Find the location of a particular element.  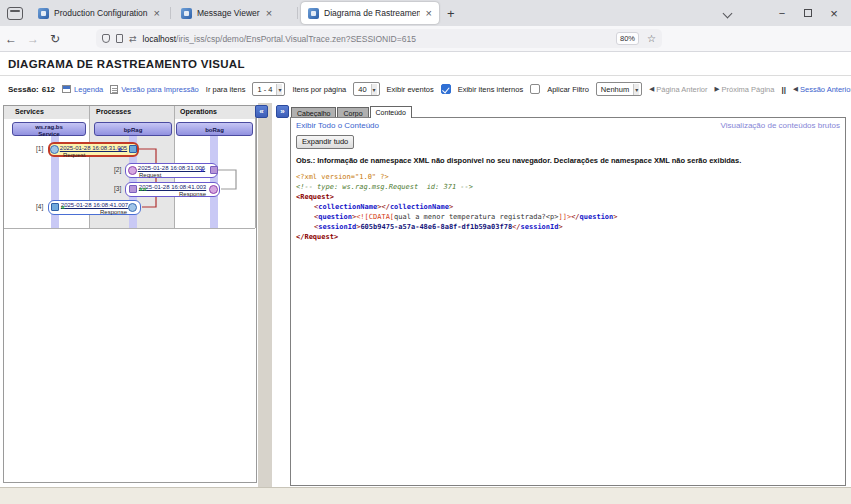

xml-token: 605b9475-a57a-48e6-8a8f-df1b59a03f78 is located at coordinates (436, 227).